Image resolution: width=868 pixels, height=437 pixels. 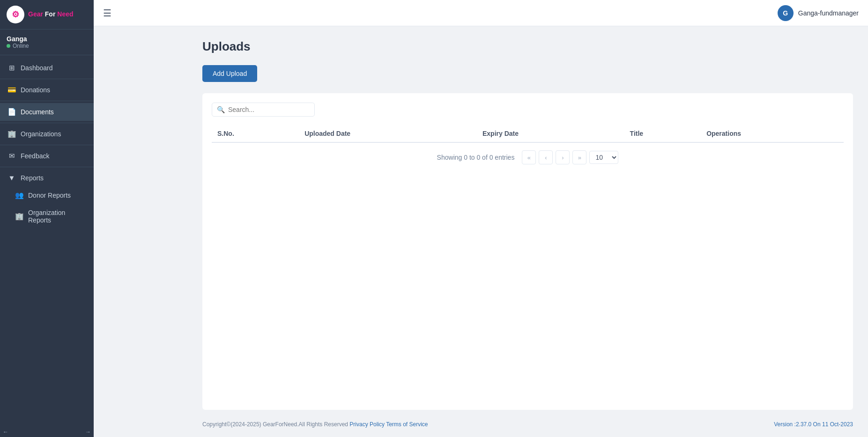 I want to click on documents-icon: 📄, so click(x=12, y=112).